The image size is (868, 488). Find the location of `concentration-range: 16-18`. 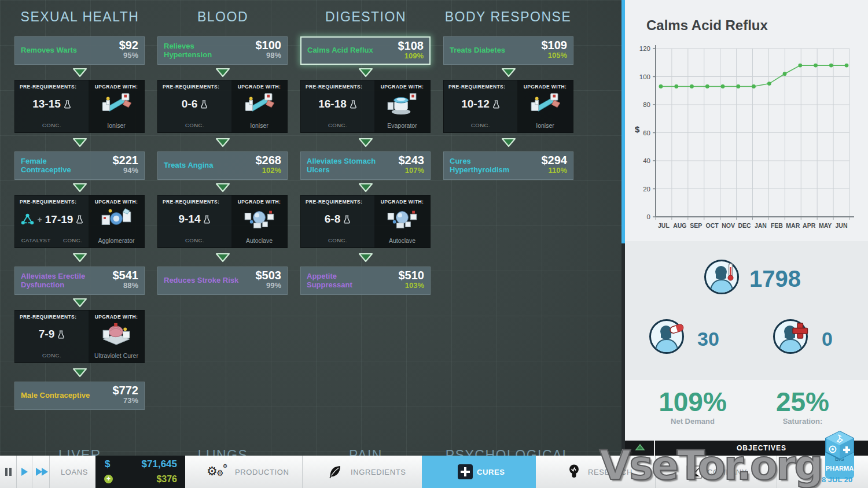

concentration-range: 16-18 is located at coordinates (338, 104).